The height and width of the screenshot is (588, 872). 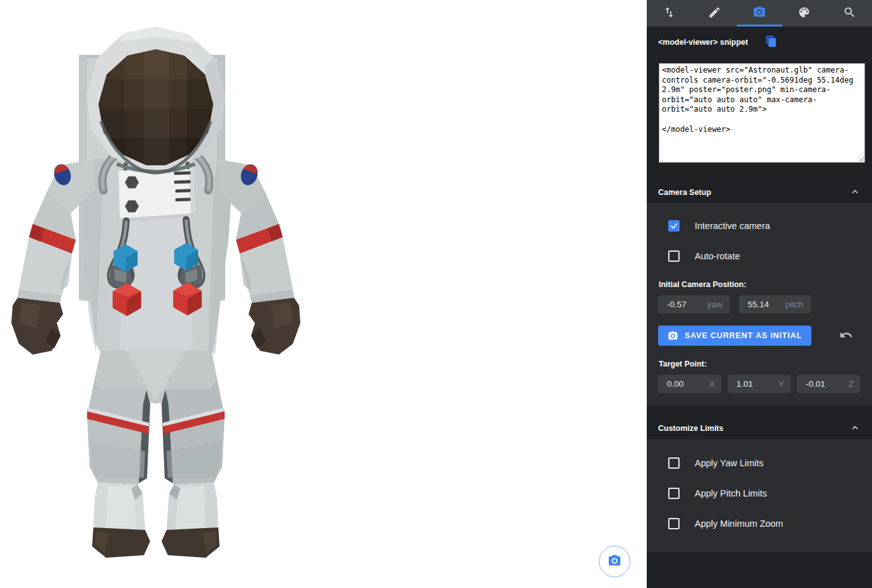 I want to click on customize-limits-body: Apply Yaw Limits Apply Pitch Limits Appl…, so click(x=760, y=496).